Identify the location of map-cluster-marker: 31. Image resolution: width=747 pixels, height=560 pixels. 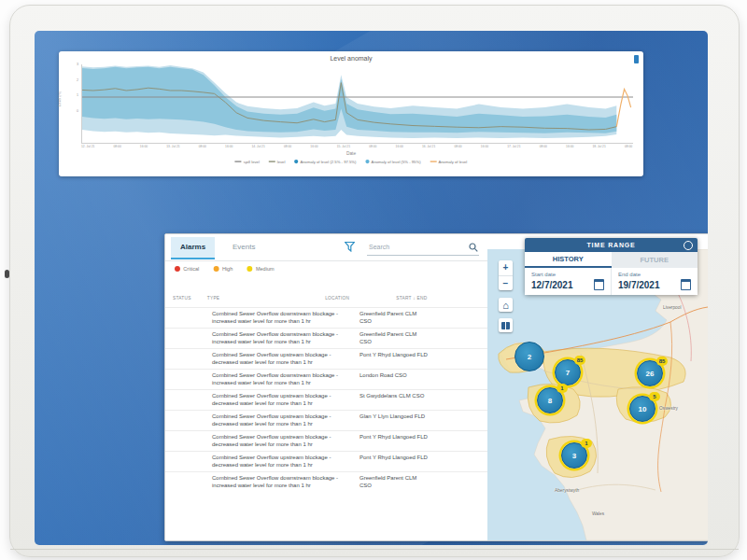
(574, 455).